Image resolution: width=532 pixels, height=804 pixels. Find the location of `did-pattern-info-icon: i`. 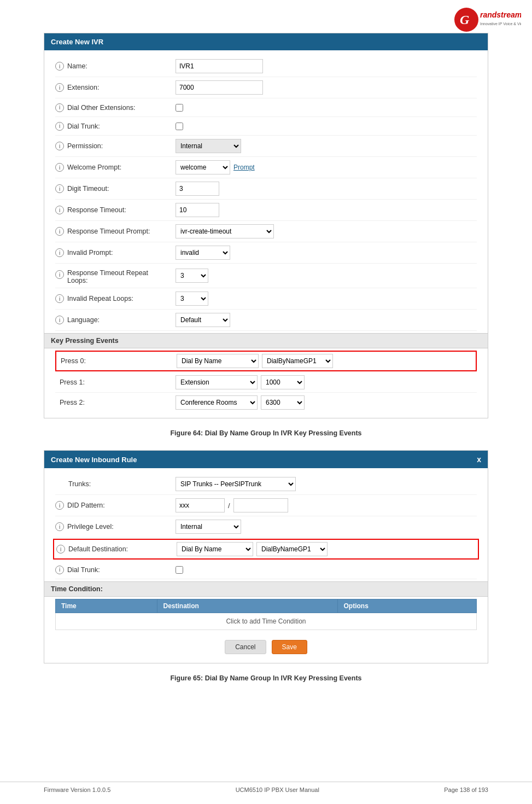

did-pattern-info-icon: i is located at coordinates (60, 505).